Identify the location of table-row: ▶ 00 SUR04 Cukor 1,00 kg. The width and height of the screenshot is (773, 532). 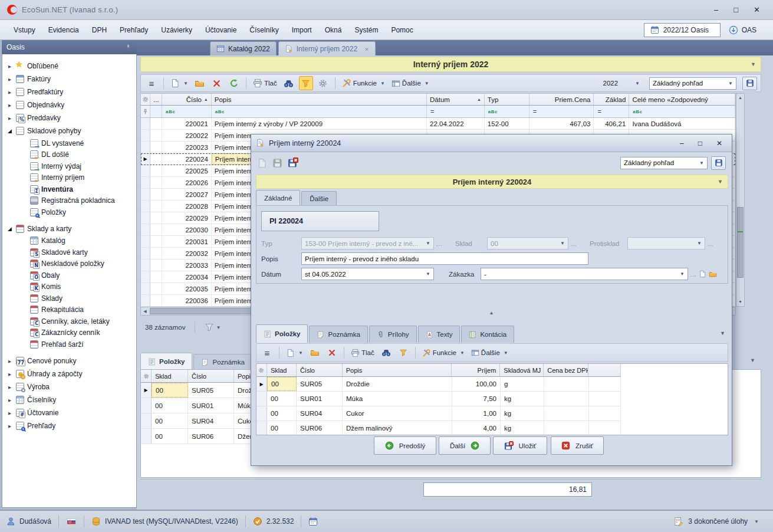
(439, 414).